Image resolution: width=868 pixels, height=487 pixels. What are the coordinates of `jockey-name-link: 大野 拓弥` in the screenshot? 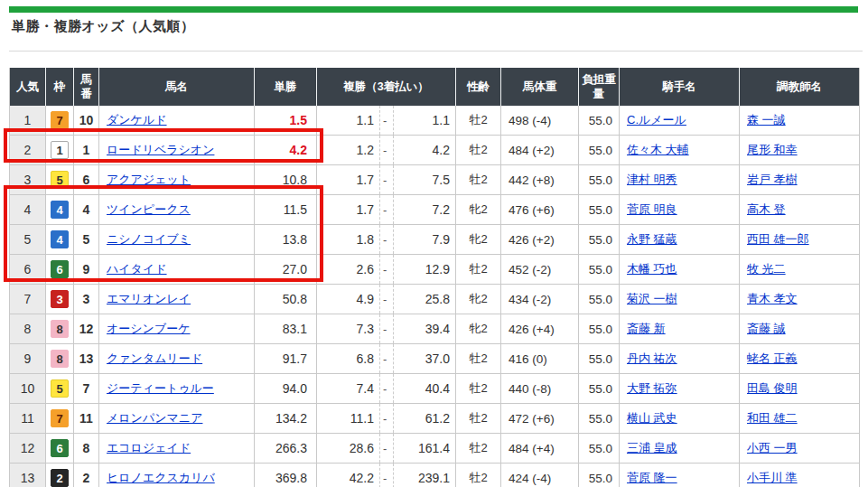 It's located at (652, 389).